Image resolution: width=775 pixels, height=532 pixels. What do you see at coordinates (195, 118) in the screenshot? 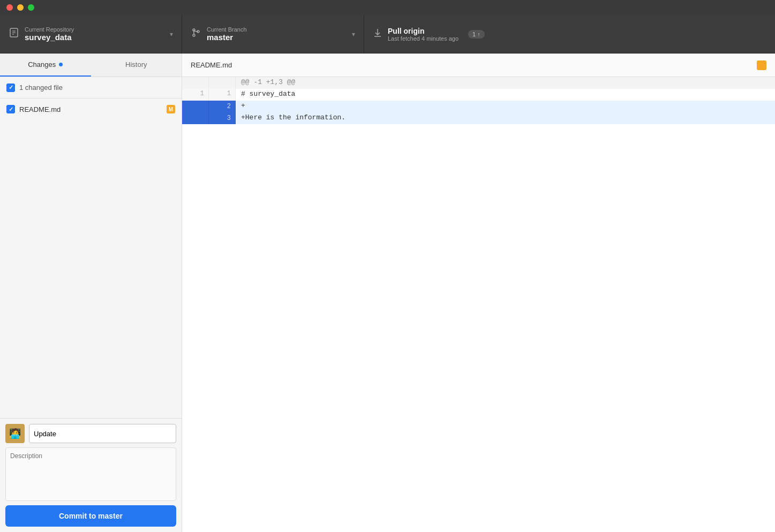
I see `diff-line-3-old-gutter` at bounding box center [195, 118].